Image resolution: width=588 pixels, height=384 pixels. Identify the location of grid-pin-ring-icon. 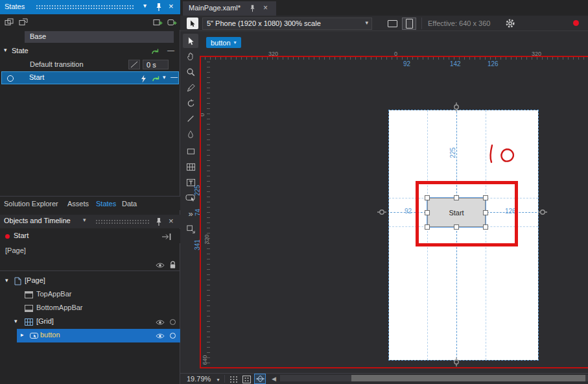
(172, 322).